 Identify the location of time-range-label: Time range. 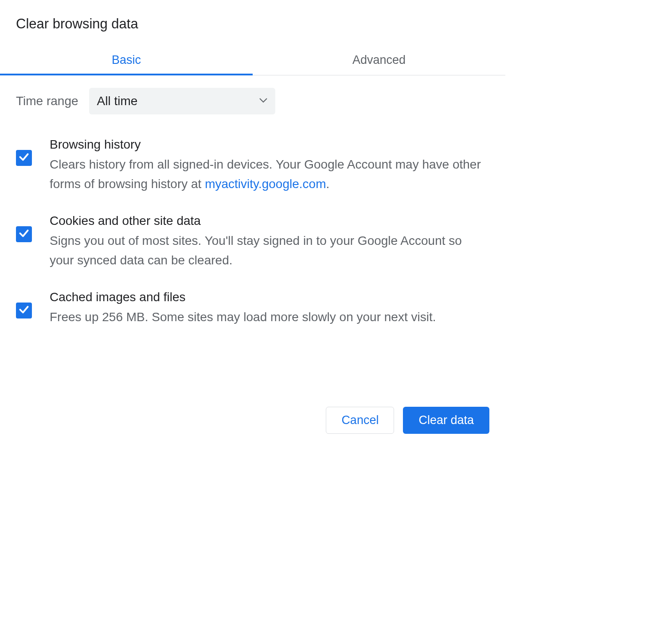
(47, 101).